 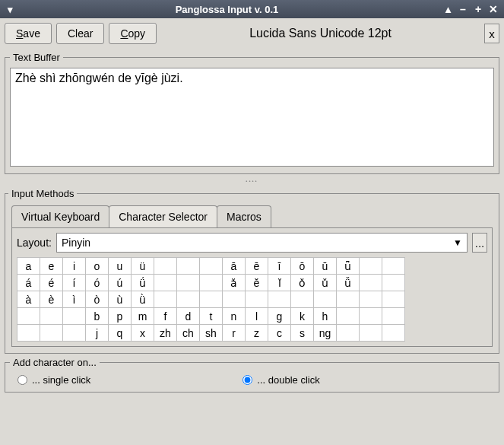 I want to click on char-cell: t, so click(x=211, y=316).